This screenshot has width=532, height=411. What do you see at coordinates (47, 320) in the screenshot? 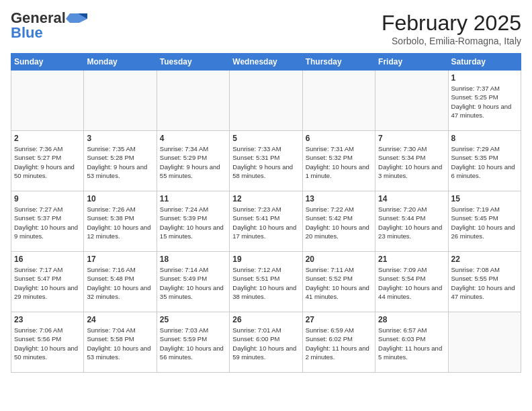
I see `day-number: 23` at bounding box center [47, 320].